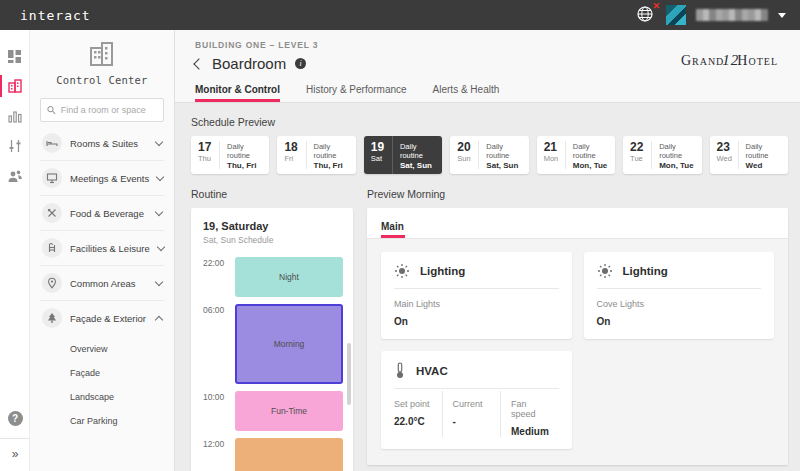 This screenshot has height=471, width=800. Describe the element at coordinates (52, 178) in the screenshot. I see `presentation-icon` at that location.